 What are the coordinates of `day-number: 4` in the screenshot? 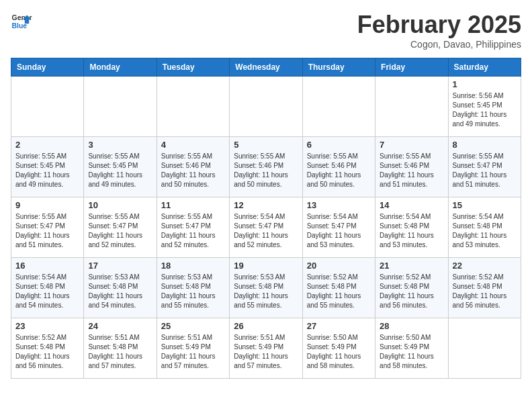 It's located at (193, 145).